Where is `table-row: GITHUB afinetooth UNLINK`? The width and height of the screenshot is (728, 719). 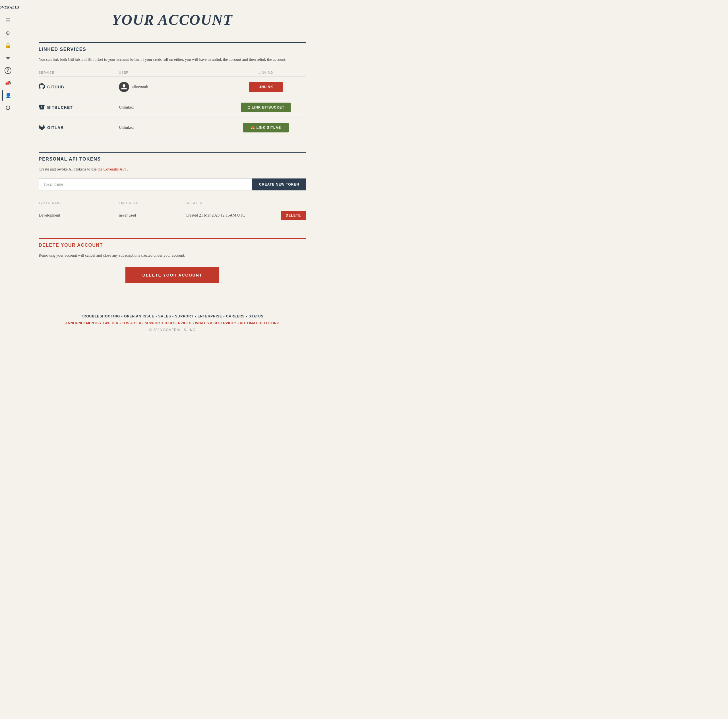 table-row: GITHUB afinetooth UNLINK is located at coordinates (173, 87).